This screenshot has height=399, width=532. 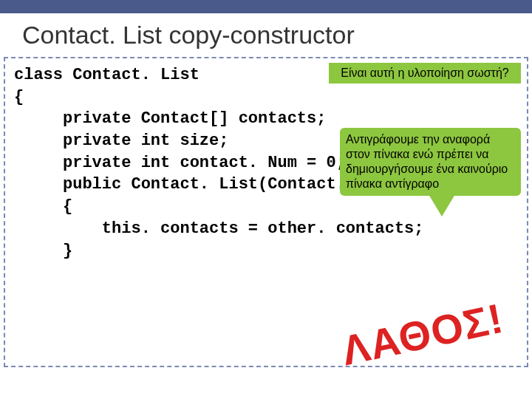 I want to click on top-bar, so click(x=266, y=7).